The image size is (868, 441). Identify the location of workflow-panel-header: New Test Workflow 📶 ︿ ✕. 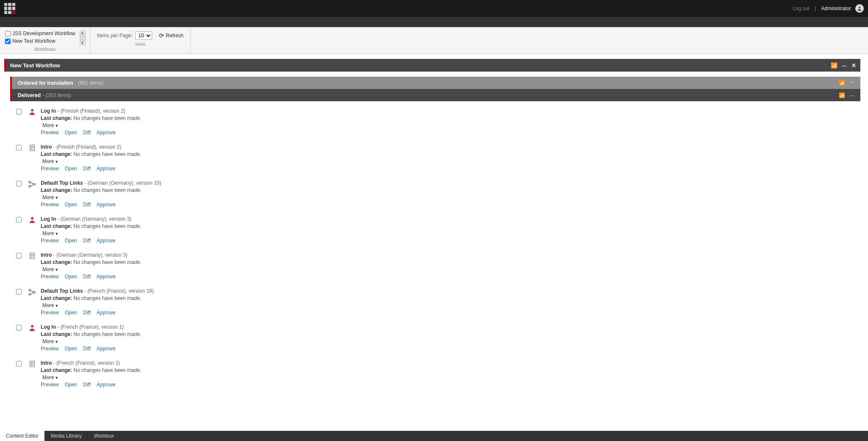
(432, 65).